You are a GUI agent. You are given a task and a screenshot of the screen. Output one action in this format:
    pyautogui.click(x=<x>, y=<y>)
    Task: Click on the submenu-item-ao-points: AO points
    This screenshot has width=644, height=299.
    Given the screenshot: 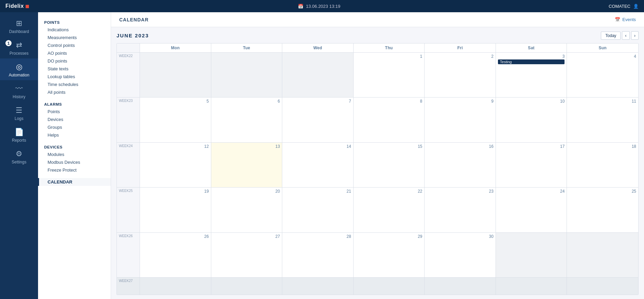 What is the action you would take?
    pyautogui.click(x=74, y=53)
    